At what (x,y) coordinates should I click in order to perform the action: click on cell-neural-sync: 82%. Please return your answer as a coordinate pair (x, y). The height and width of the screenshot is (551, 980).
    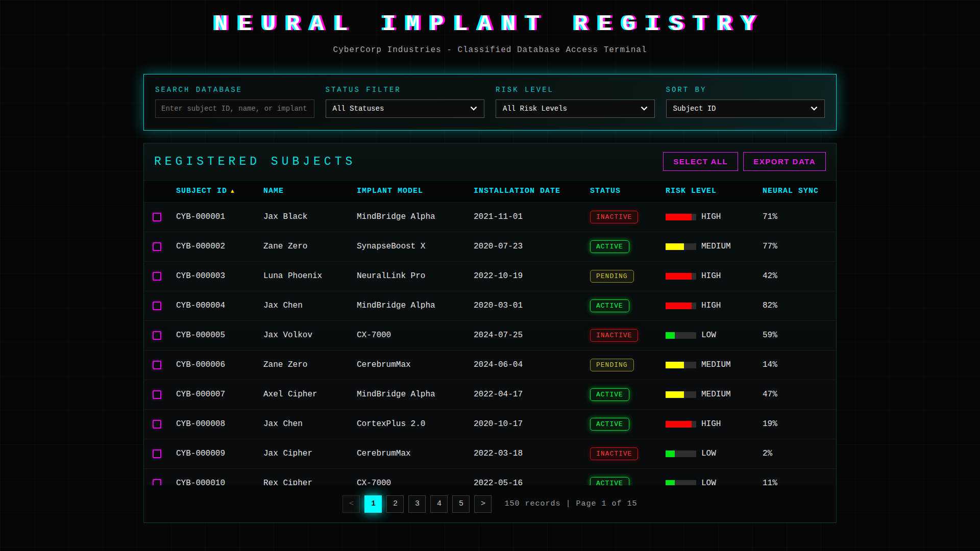
    Looking at the image, I should click on (799, 306).